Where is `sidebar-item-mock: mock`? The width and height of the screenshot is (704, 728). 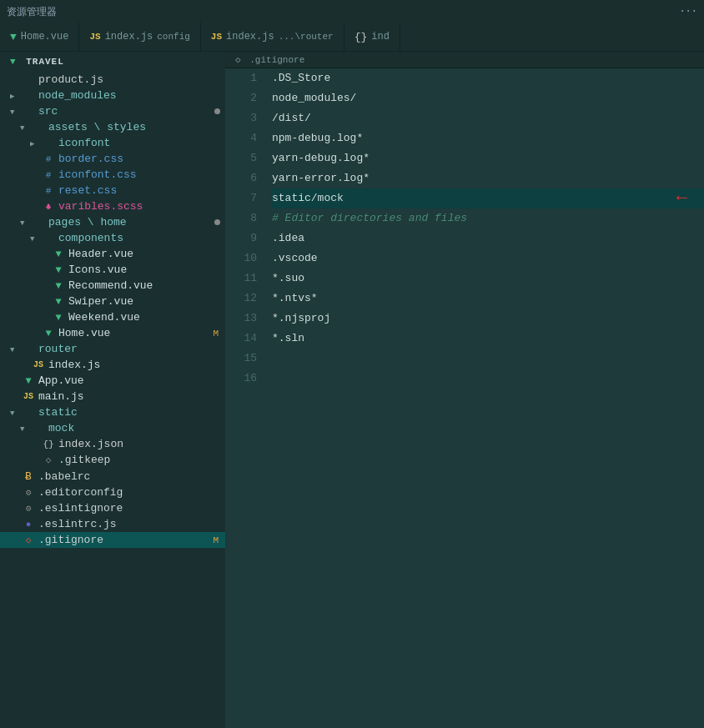
sidebar-item-mock: mock is located at coordinates (113, 429).